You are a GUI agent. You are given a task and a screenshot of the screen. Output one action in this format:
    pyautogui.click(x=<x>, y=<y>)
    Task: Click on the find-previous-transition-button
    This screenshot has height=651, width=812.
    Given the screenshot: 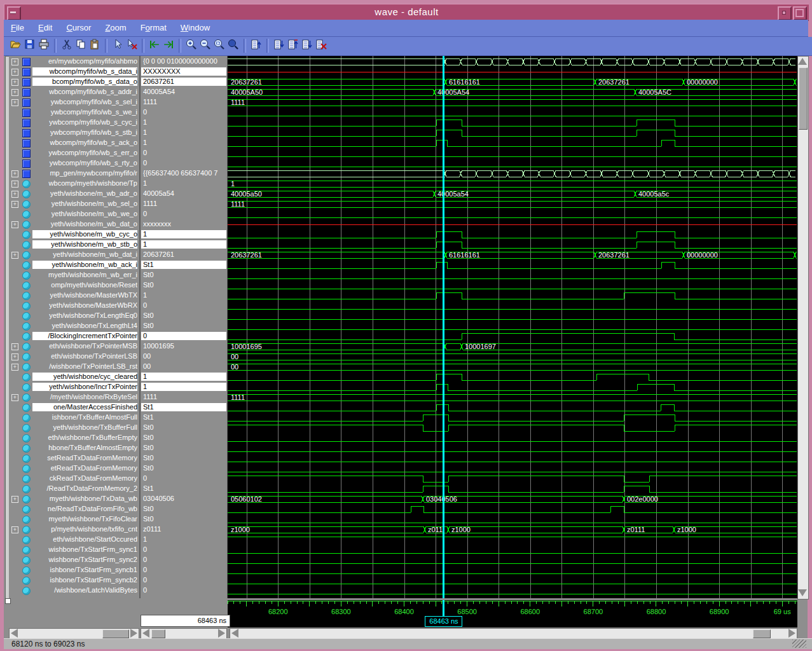 What is the action you would take?
    pyautogui.click(x=155, y=46)
    